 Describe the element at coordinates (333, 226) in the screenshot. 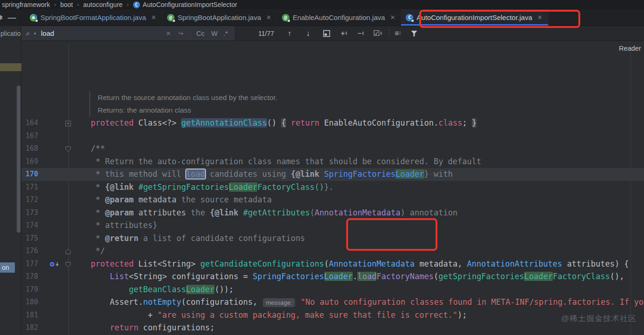

I see `code-line-174: 174 * attributes}` at that location.